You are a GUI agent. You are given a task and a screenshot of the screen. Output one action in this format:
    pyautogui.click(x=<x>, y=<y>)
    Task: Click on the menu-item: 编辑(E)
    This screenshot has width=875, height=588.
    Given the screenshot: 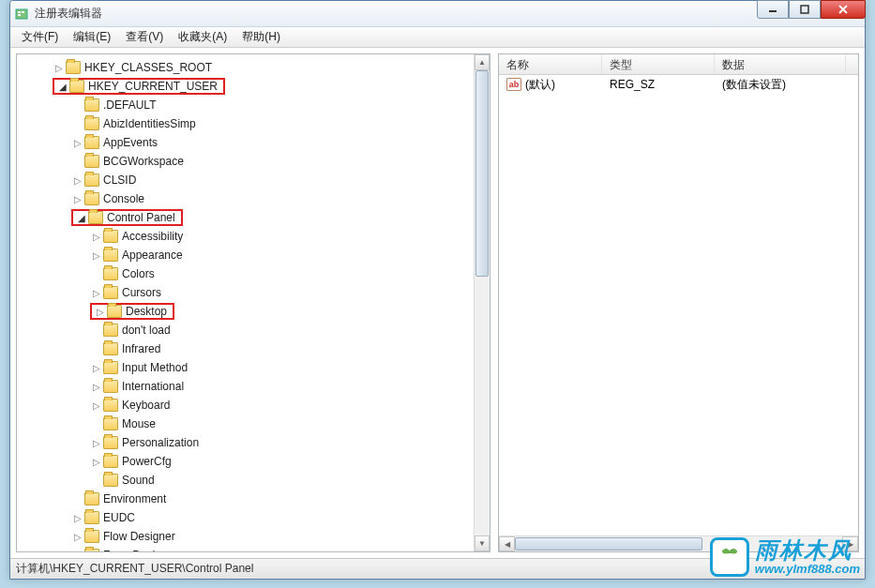 What is the action you would take?
    pyautogui.click(x=92, y=38)
    